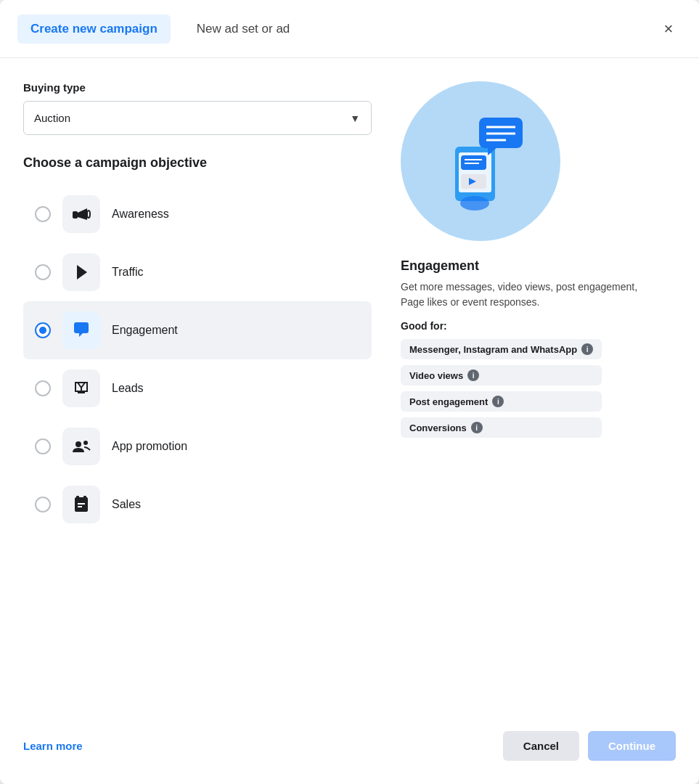 The height and width of the screenshot is (784, 699). I want to click on close-button: ×, so click(669, 29).